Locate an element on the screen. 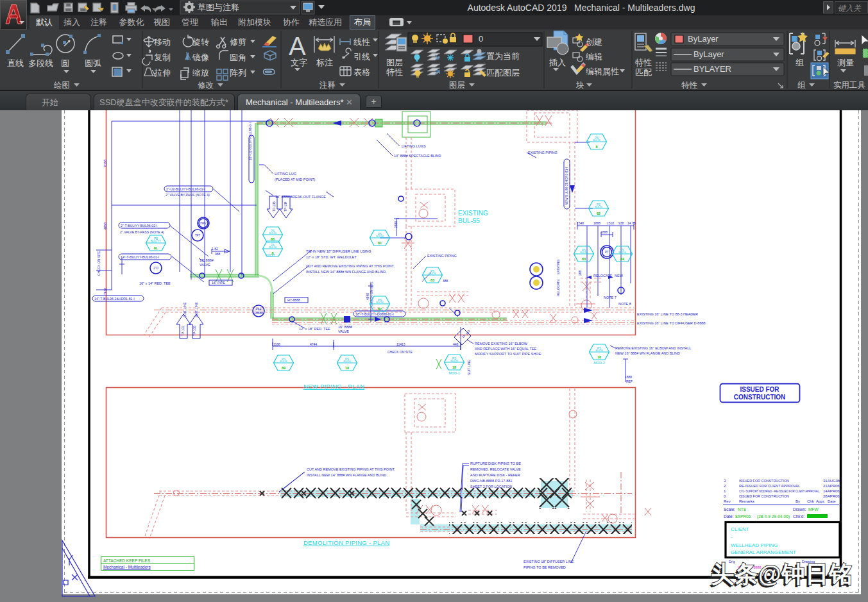 This screenshot has width=868, height=602. svg-text: By is located at coordinates (798, 501).